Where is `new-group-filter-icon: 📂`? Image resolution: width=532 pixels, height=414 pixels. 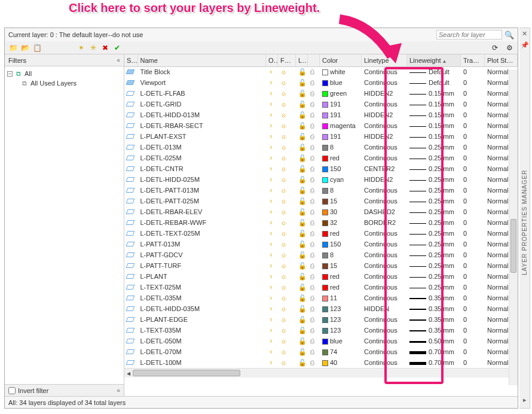
new-group-filter-icon: 📂 is located at coordinates (25, 48).